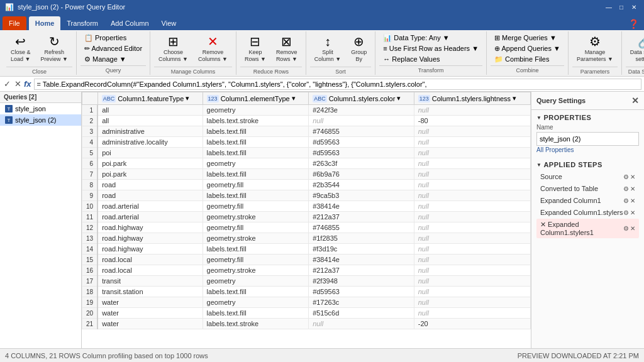 This screenshot has width=644, height=362. Describe the element at coordinates (634, 24) in the screenshot. I see `help-icon: ❓` at that location.